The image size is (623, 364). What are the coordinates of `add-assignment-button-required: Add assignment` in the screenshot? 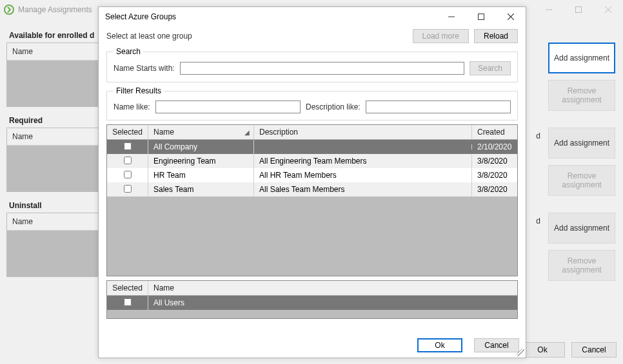 It's located at (582, 143).